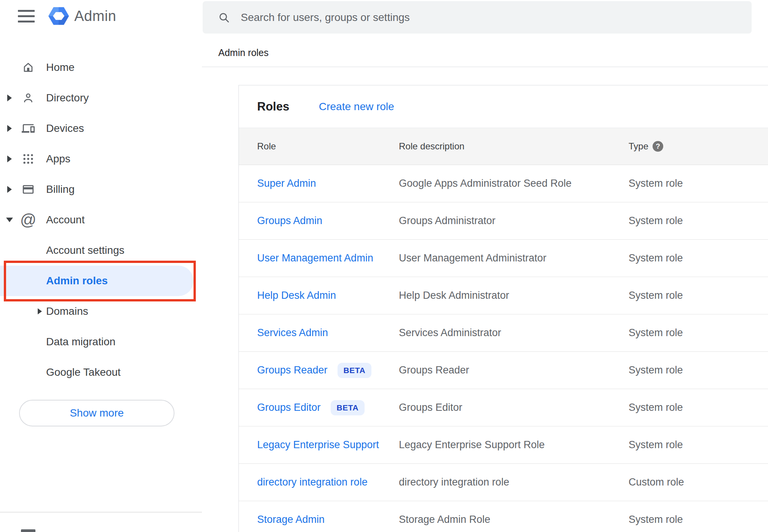  I want to click on sidebar-item-home: Home, so click(101, 67).